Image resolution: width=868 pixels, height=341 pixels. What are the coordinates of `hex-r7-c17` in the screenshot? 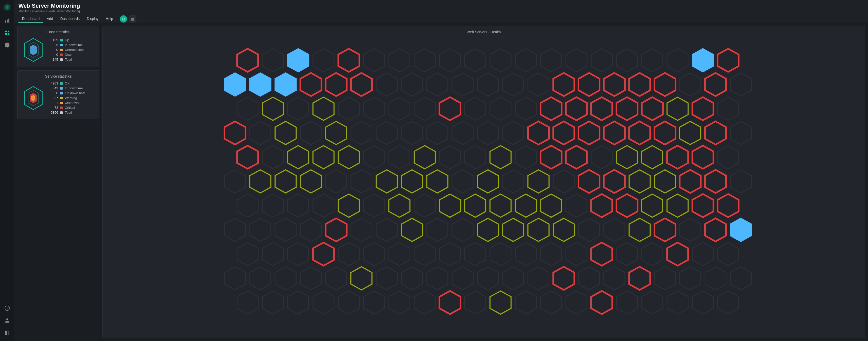 It's located at (665, 230).